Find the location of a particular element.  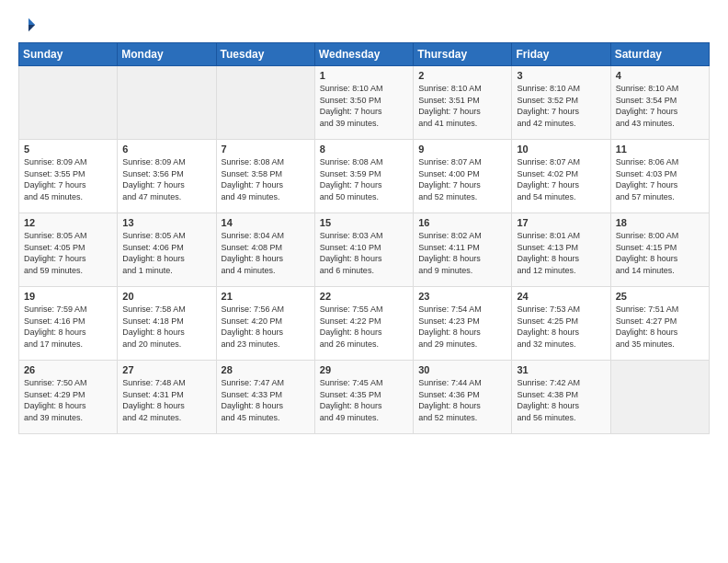

day-info: Sunrise: 8:08 AM Sunset: 3:58 PM Dayligh… is located at coordinates (266, 179).